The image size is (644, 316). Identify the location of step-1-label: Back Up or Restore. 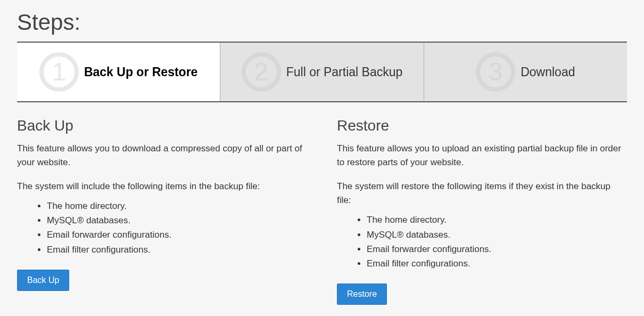
(141, 72).